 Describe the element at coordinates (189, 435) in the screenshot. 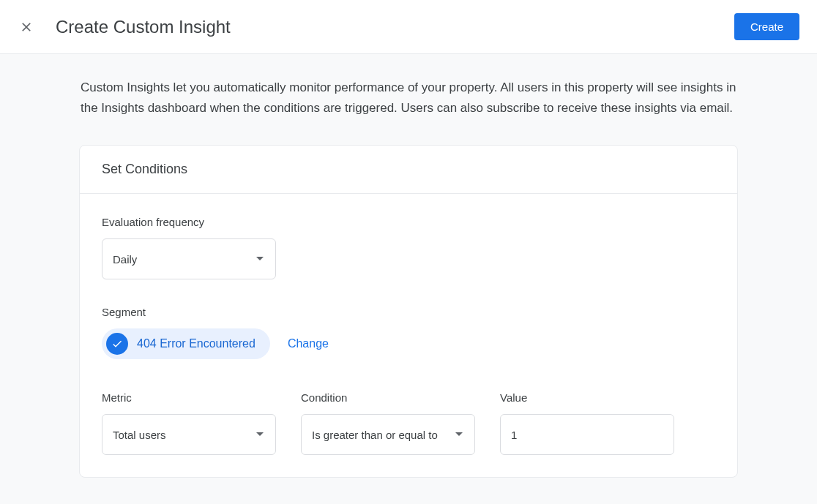

I see `metric-select: Total users` at that location.